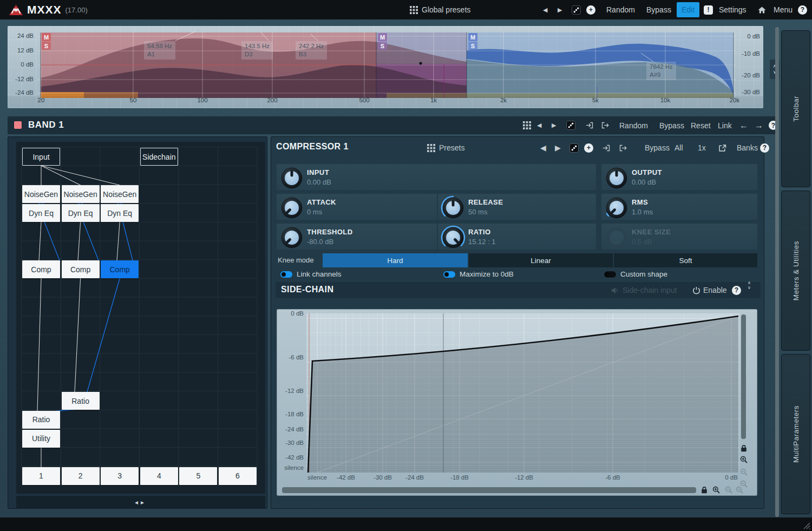  Describe the element at coordinates (762, 10) in the screenshot. I see `home-button` at that location.